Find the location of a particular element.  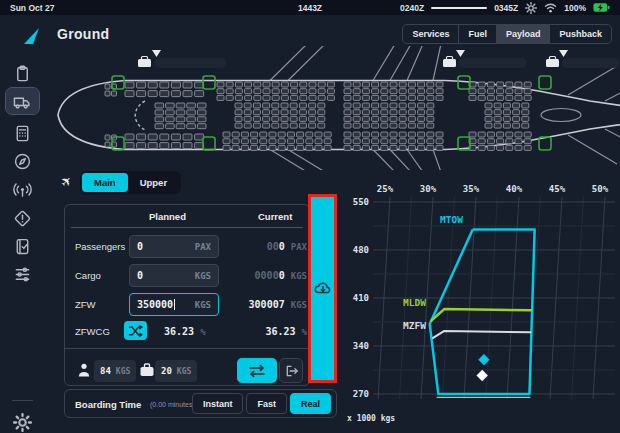

marker-planned-cg is located at coordinates (482, 376).